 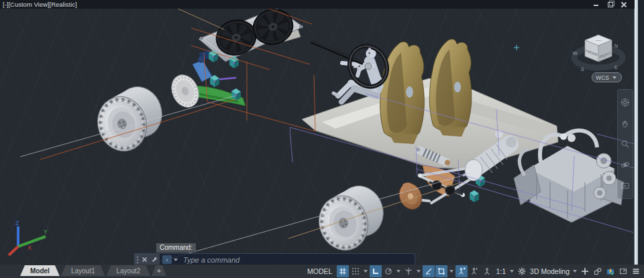 I want to click on grid-display-toggle, so click(x=343, y=271).